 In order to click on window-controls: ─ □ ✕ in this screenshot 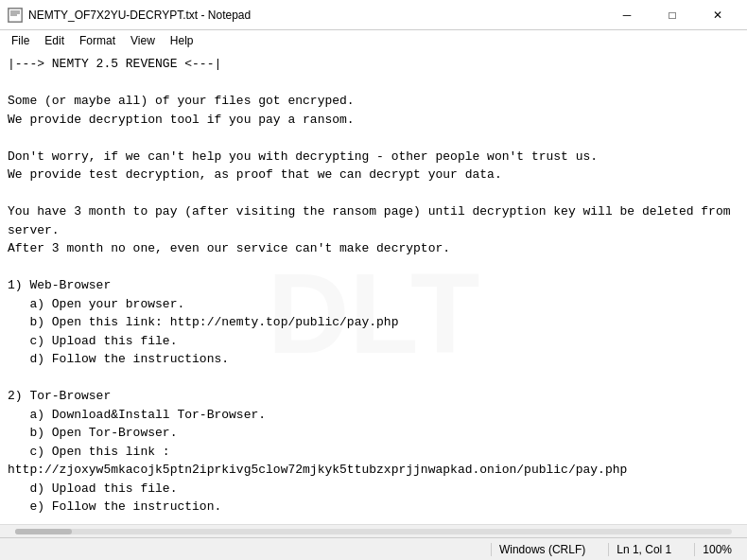, I will do `click(672, 15)`.